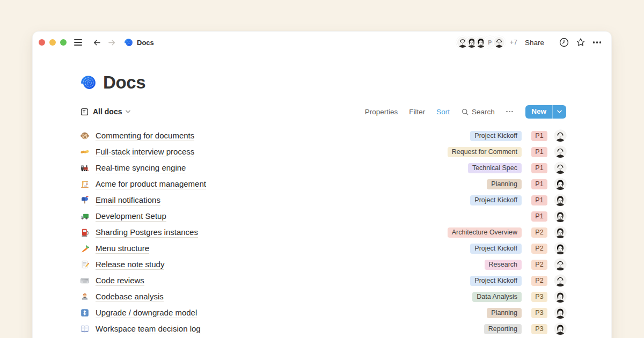  What do you see at coordinates (382, 112) in the screenshot?
I see `properties-button: Properties` at bounding box center [382, 112].